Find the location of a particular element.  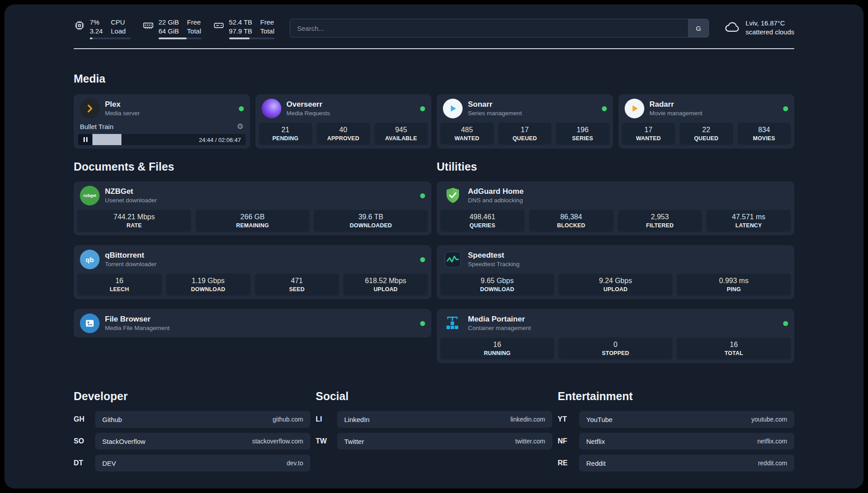

developer-section-title: Developer is located at coordinates (192, 397).